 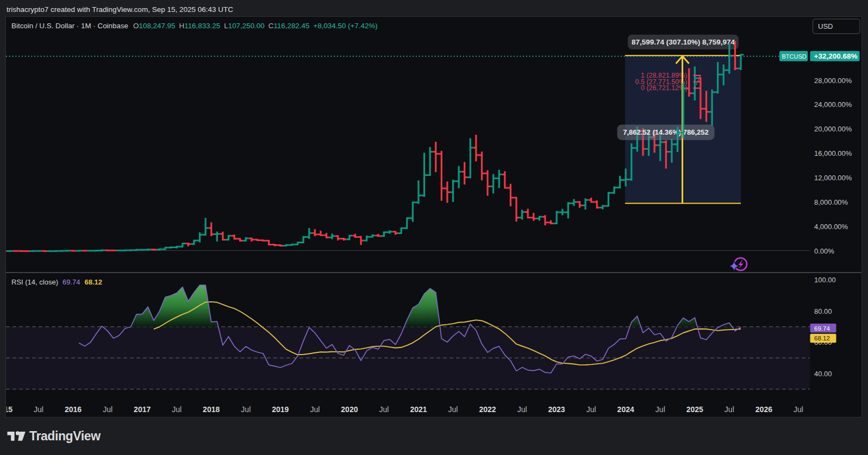 I want to click on svg-text: 2022, so click(x=488, y=409).